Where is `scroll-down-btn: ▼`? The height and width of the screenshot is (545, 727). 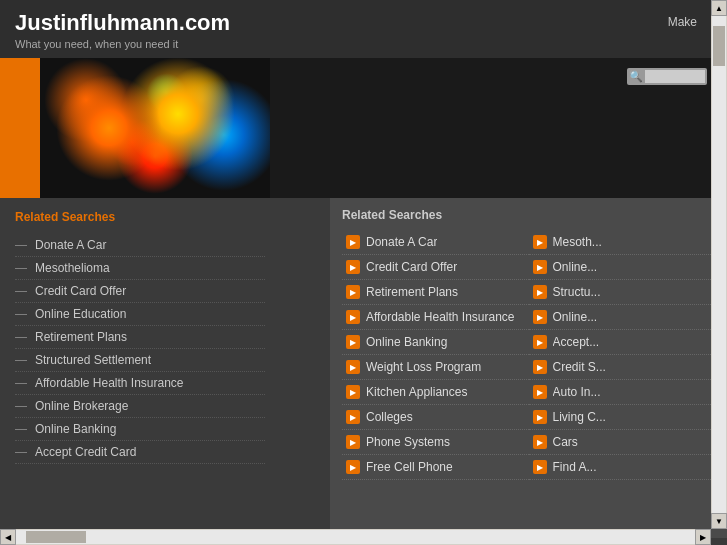 scroll-down-btn: ▼ is located at coordinates (719, 521).